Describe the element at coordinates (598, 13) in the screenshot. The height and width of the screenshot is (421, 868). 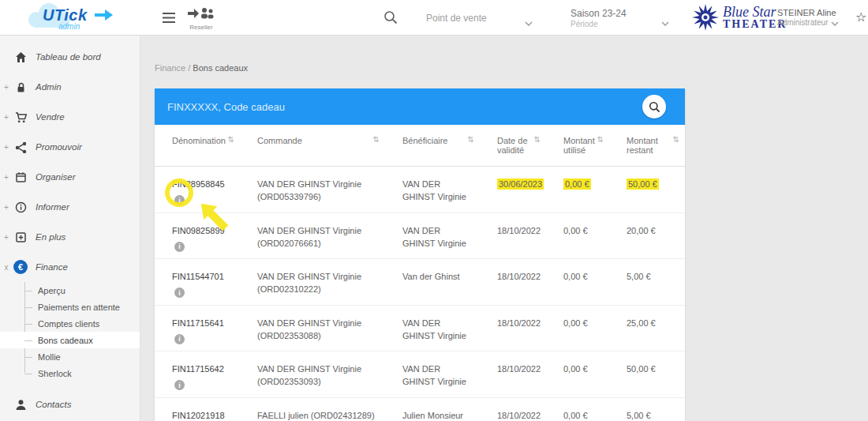
I see `season-label: Saison 23-24` at that location.